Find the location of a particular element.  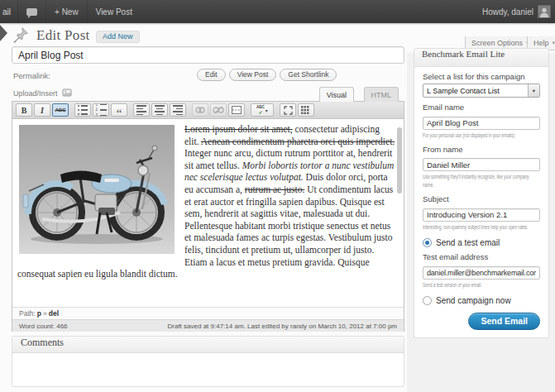

draft-saved-status: Draft saved at 9:47:14 am. Last edited b… is located at coordinates (283, 326).